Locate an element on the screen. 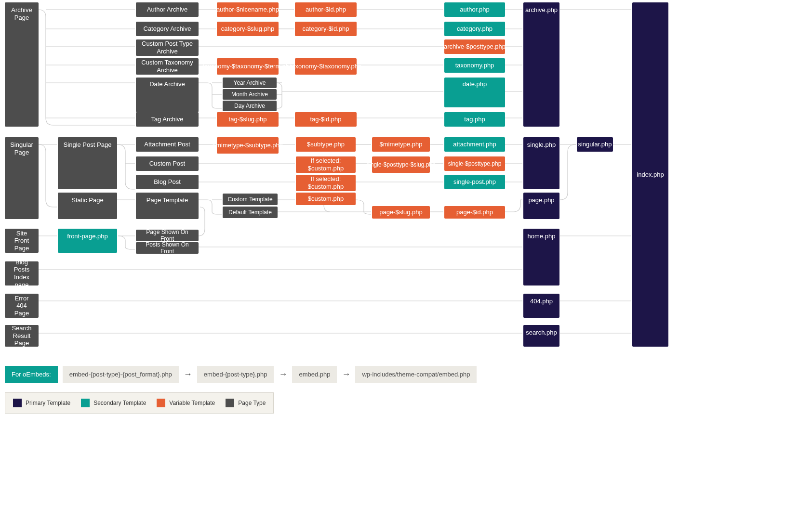 Image resolution: width=812 pixels, height=506 pixels. node-taxonomy-php: taxonomy.php is located at coordinates (475, 65).